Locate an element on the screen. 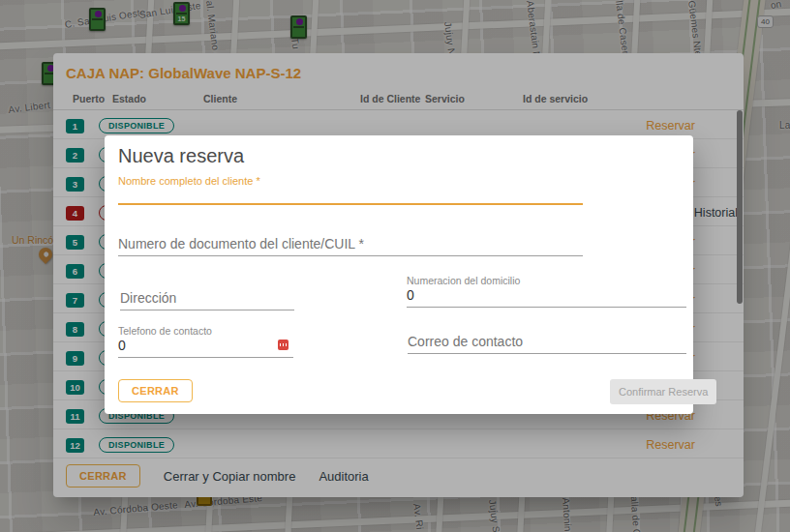  numeracion-input is located at coordinates (546, 298).